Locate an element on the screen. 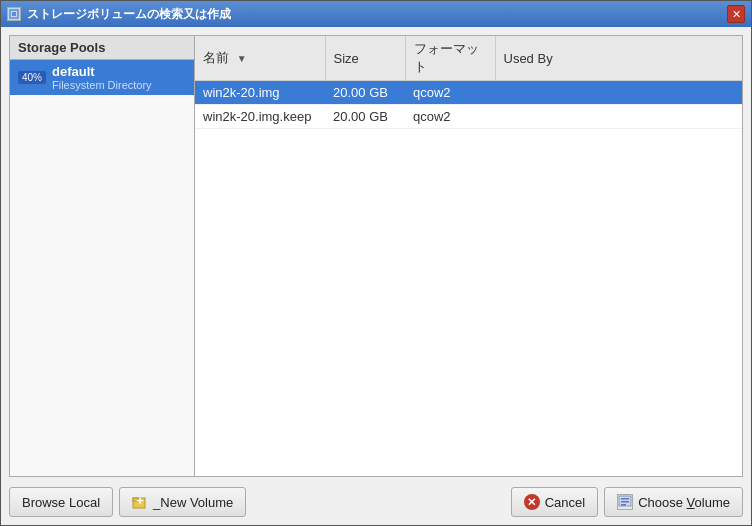  browse-local-button: Browse Local is located at coordinates (61, 502).